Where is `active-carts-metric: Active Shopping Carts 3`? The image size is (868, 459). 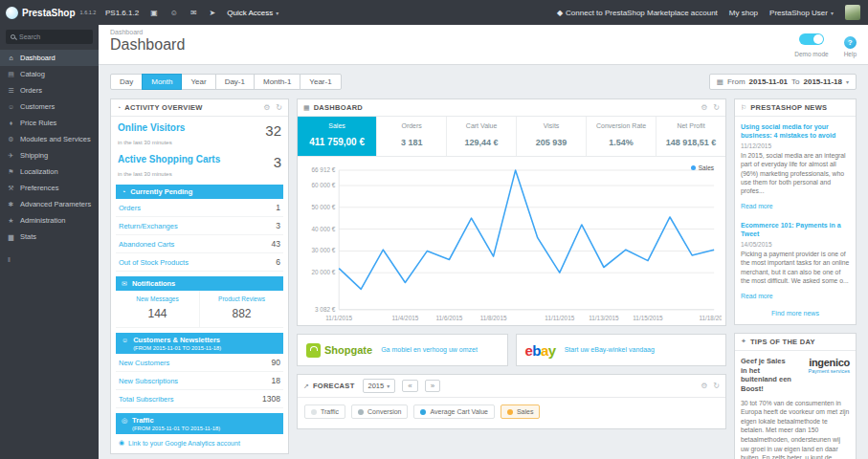 active-carts-metric: Active Shopping Carts 3 is located at coordinates (199, 159).